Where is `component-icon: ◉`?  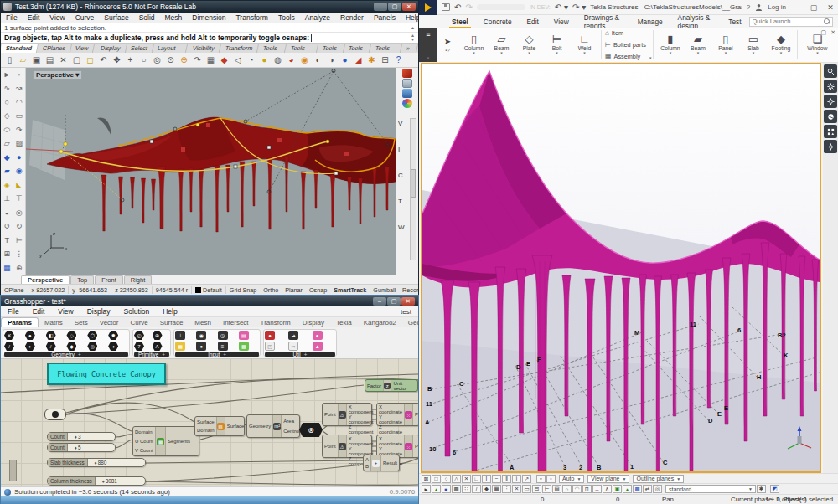
component-icon: ◉ is located at coordinates (201, 335).